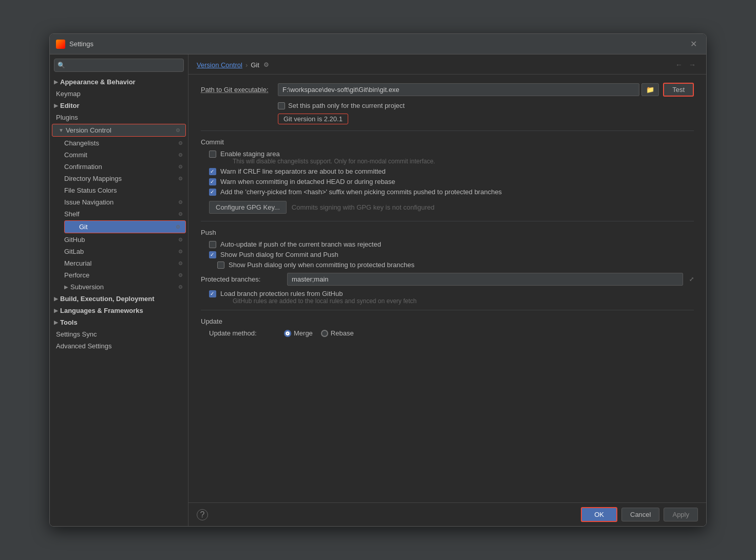 This screenshot has width=756, height=560. Describe the element at coordinates (119, 155) in the screenshot. I see `sidebar-item-commit: Commit ⚙` at that location.